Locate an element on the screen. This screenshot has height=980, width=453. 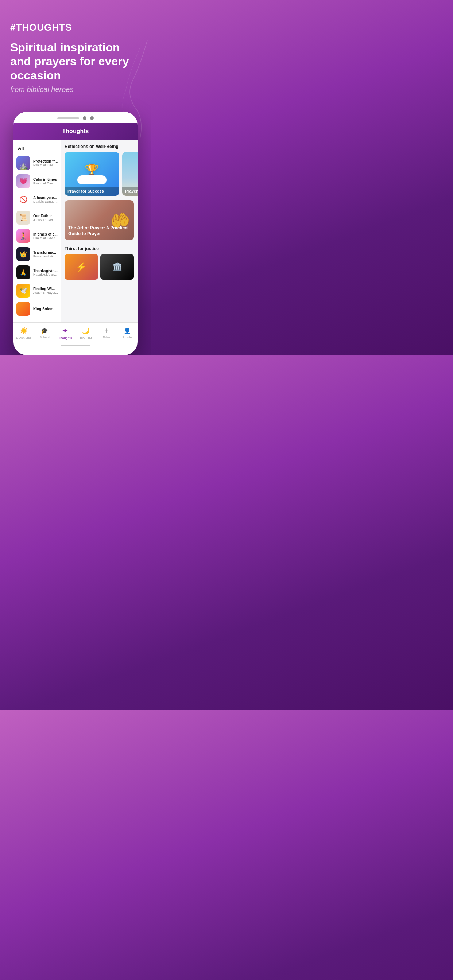
king-thumb is located at coordinates (24, 309).